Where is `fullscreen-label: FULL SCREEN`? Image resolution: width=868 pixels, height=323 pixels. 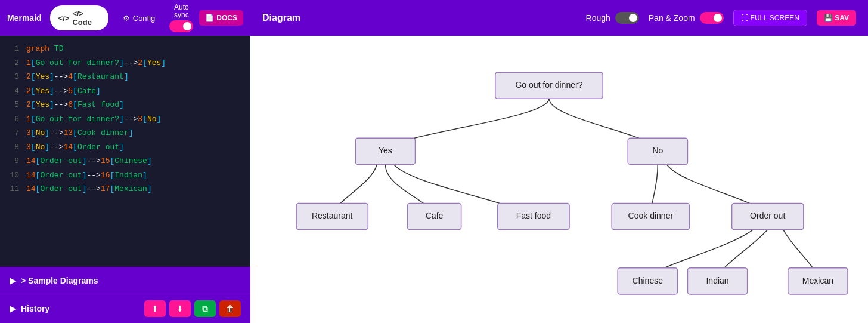 fullscreen-label: FULL SCREEN is located at coordinates (775, 18).